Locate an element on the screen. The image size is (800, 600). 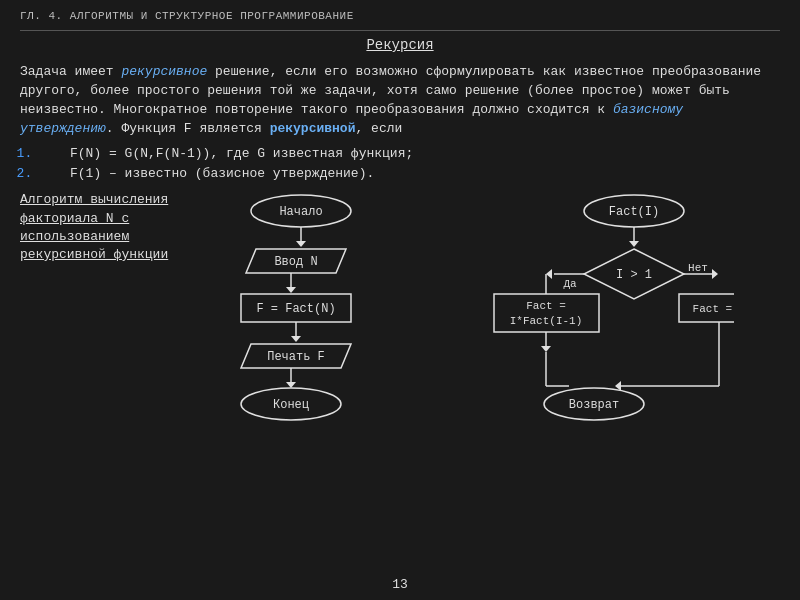
recursive-list: F(N) = G(N,F(N-1)), где G известная функ… is located at coordinates (410, 164).